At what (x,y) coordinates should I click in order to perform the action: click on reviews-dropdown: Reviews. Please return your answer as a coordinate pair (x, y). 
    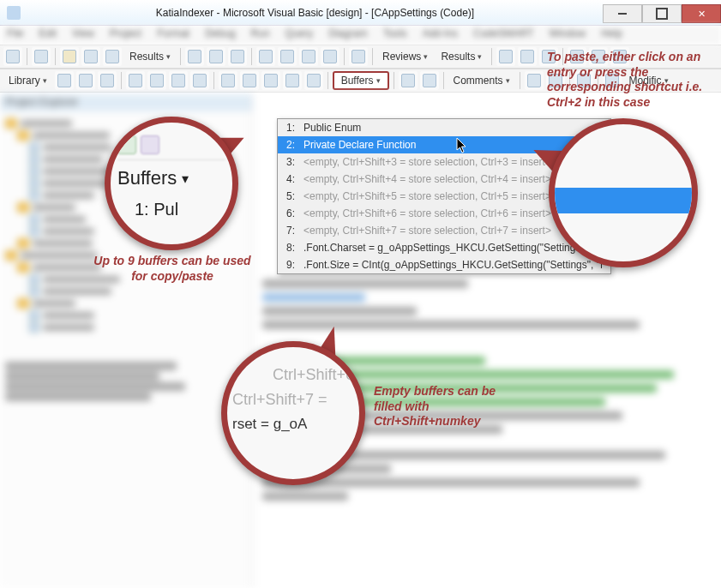
    Looking at the image, I should click on (405, 57).